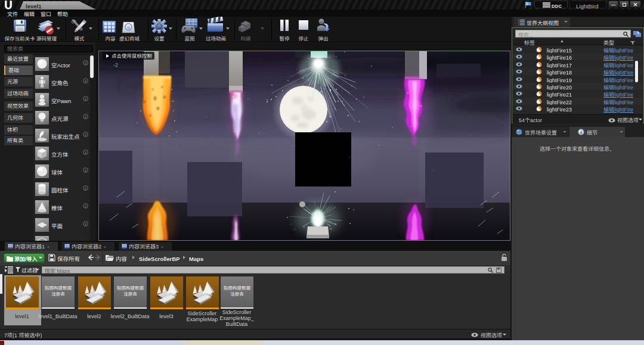 The width and height of the screenshot is (644, 345). What do you see at coordinates (94, 316) in the screenshot?
I see `svg-text: level2` at bounding box center [94, 316].